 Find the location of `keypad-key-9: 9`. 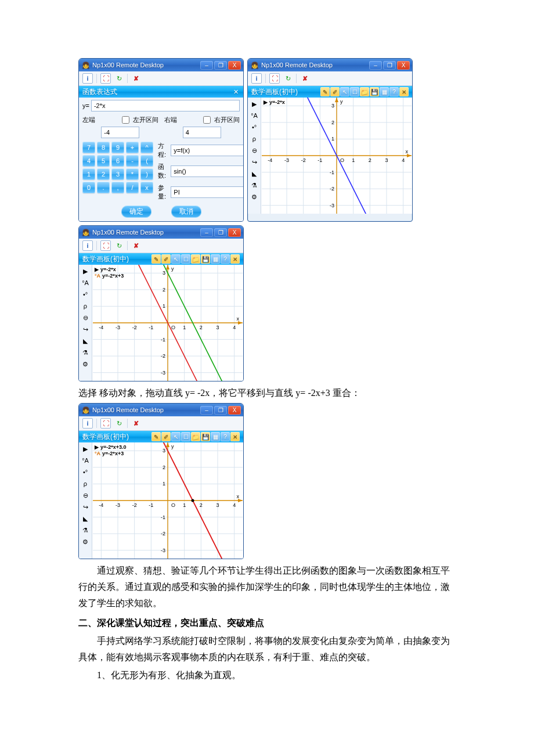

keypad-key-9: 9 is located at coordinates (118, 147).